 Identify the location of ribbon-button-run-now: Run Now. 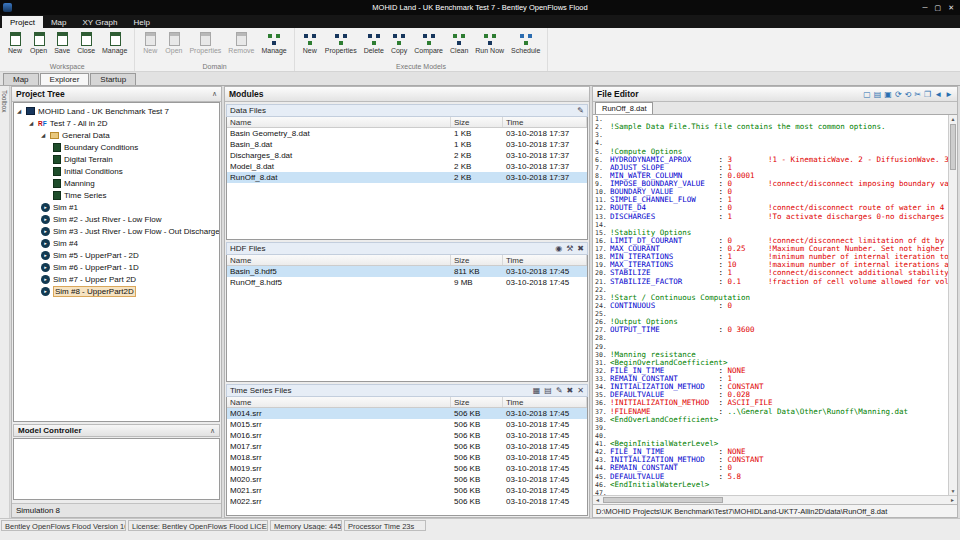
(490, 46).